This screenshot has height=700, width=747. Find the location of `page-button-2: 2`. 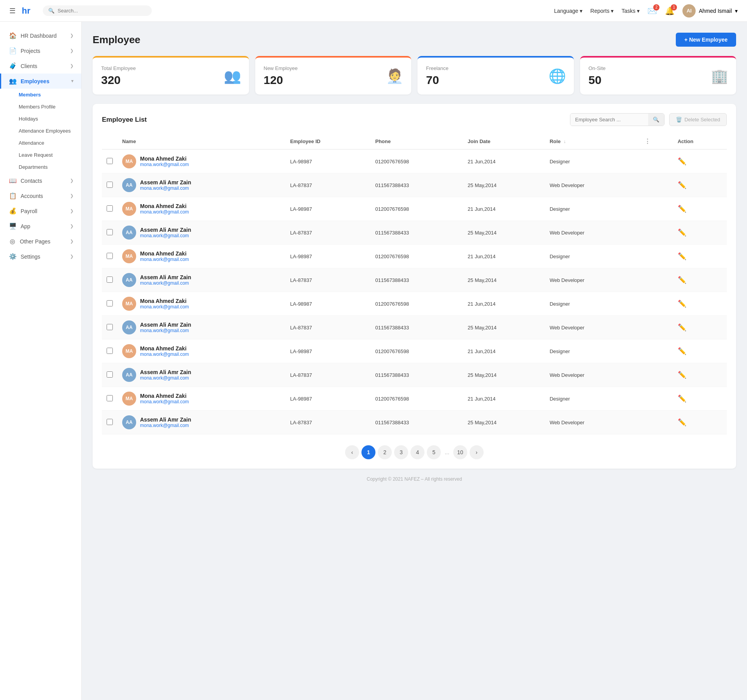

page-button-2: 2 is located at coordinates (385, 452).